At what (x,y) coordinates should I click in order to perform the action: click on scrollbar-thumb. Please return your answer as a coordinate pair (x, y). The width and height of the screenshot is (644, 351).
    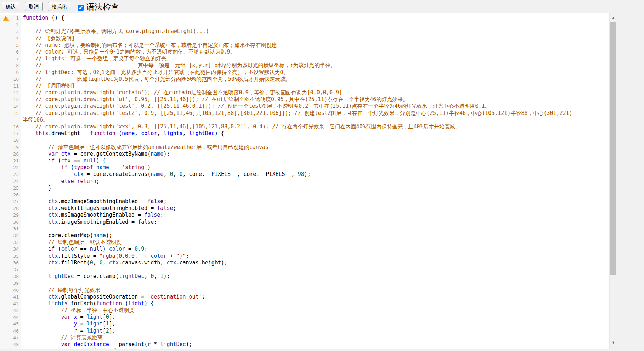
    Looking at the image, I should click on (614, 148).